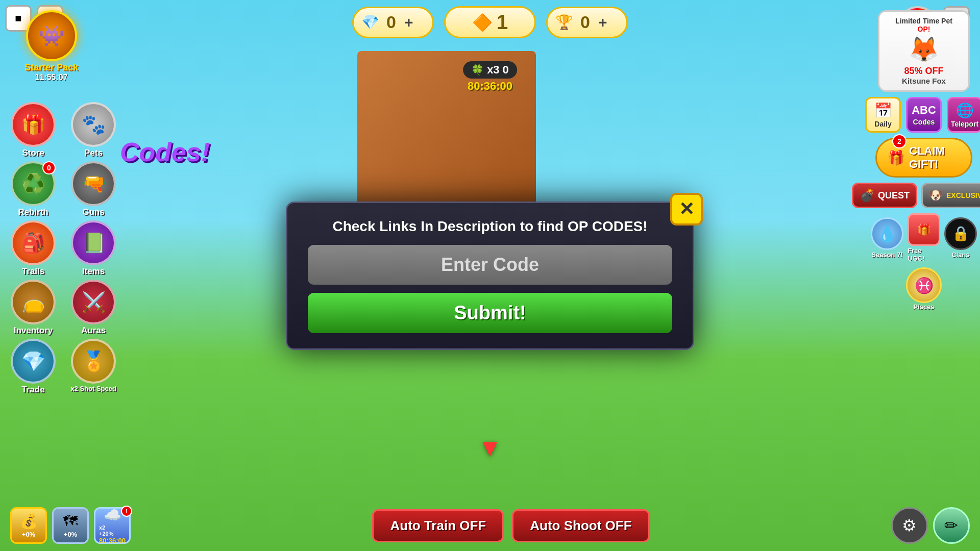 The width and height of the screenshot is (980, 551). What do you see at coordinates (490, 227) in the screenshot?
I see `modal-description: Check Links In Description to find OP CO…` at bounding box center [490, 227].